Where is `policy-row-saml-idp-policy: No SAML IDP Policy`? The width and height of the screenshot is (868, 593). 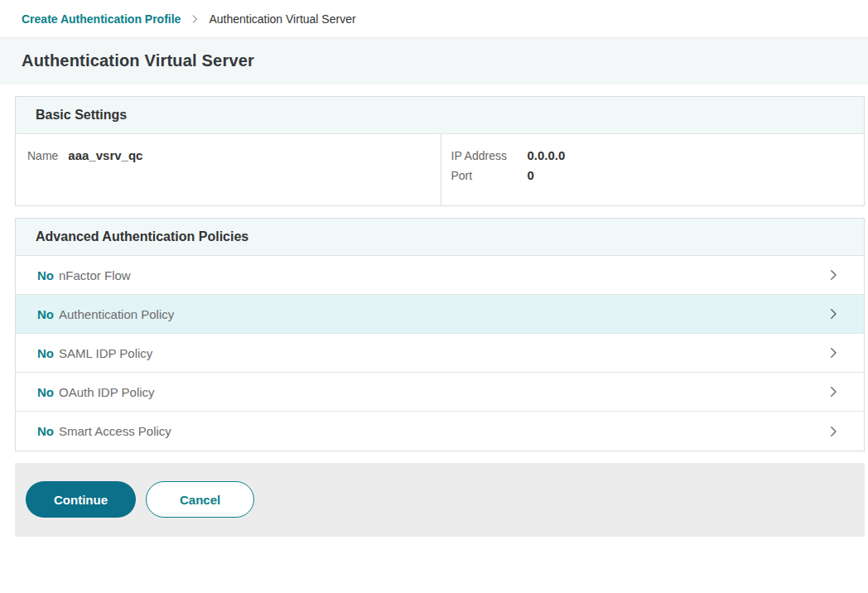 policy-row-saml-idp-policy: No SAML IDP Policy is located at coordinates (440, 353).